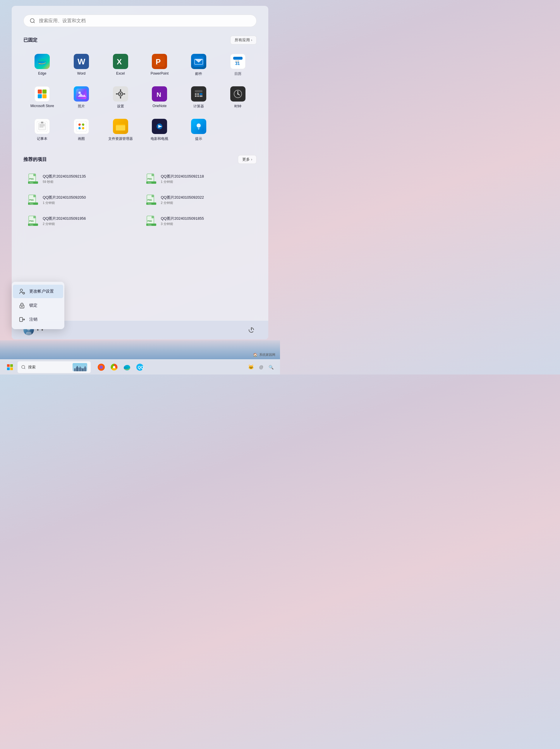 The image size is (560, 749). I want to click on person-gear-icon, so click(22, 291).